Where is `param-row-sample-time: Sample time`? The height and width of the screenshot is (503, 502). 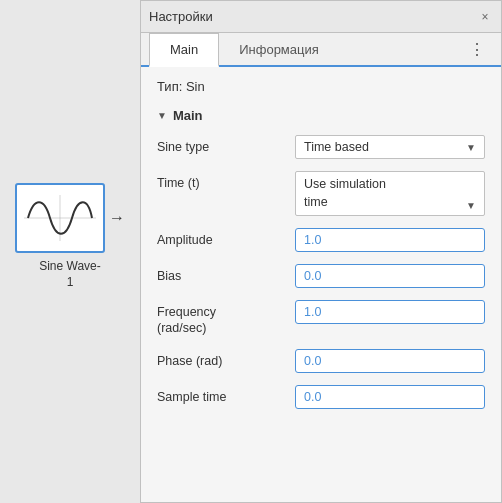
param-row-sample-time: Sample time is located at coordinates (321, 397).